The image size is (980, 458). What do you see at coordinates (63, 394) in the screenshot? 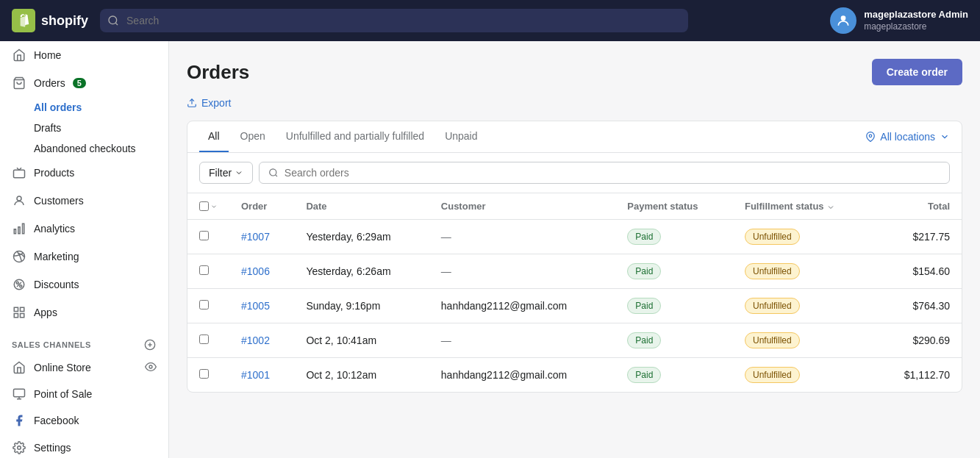
I see `channel-label: Point of Sale` at bounding box center [63, 394].